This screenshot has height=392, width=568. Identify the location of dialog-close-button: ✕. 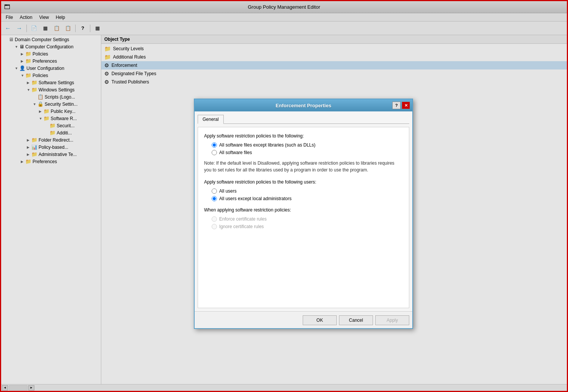
(406, 105).